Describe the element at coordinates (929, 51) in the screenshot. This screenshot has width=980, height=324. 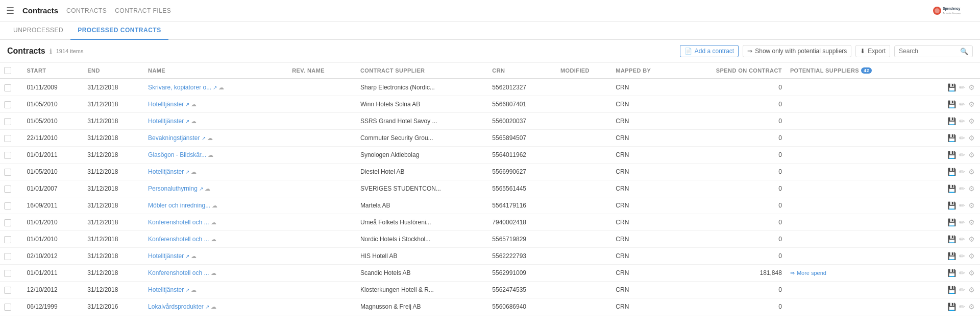
I see `search-input` at that location.